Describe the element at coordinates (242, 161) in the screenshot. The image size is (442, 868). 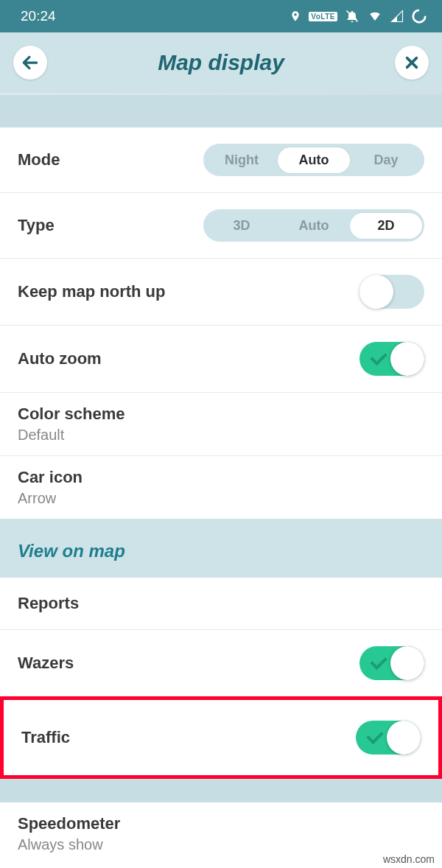
I see `mode-option-night: Night` at that location.